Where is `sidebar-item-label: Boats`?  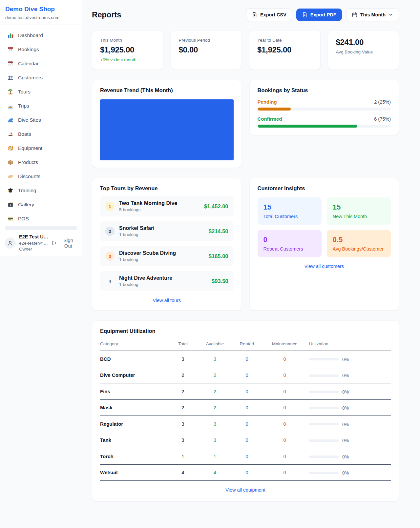 sidebar-item-label: Boats is located at coordinates (25, 134).